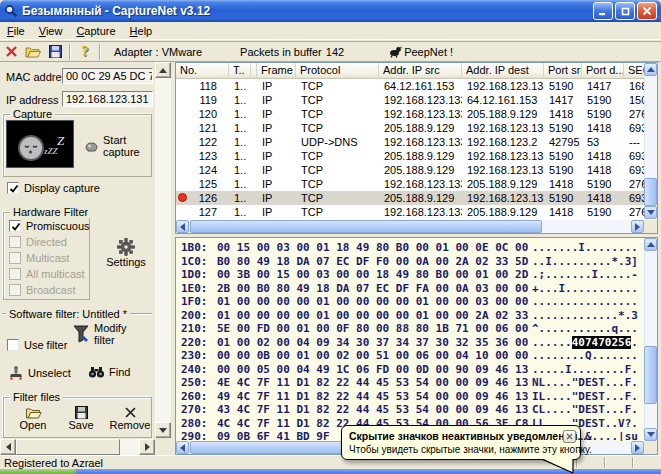 The width and height of the screenshot is (661, 474). What do you see at coordinates (96, 31) in the screenshot?
I see `menu-item-capture: Capture` at bounding box center [96, 31].